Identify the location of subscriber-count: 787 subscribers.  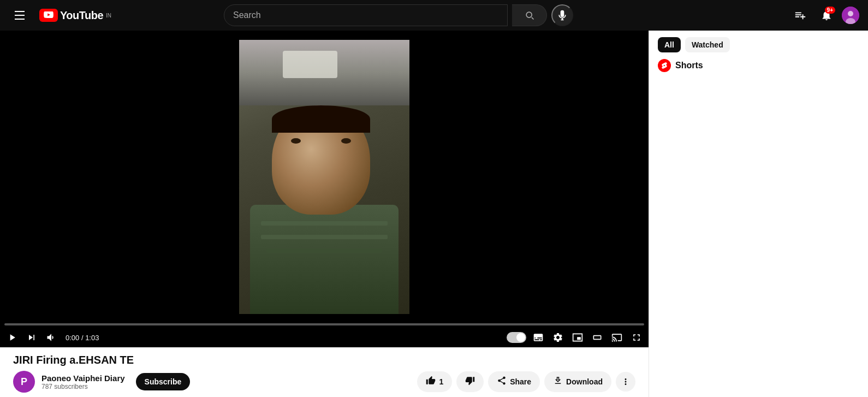
(83, 387).